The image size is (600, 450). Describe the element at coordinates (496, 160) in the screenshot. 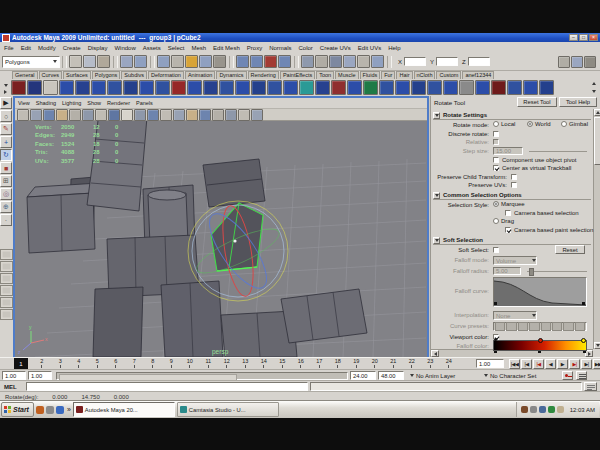

I see `component-pivot-checkbox` at that location.